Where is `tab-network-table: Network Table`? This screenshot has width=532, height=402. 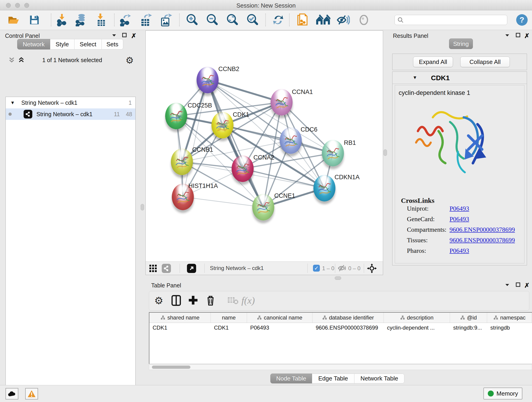 tab-network-table: Network Table is located at coordinates (380, 379).